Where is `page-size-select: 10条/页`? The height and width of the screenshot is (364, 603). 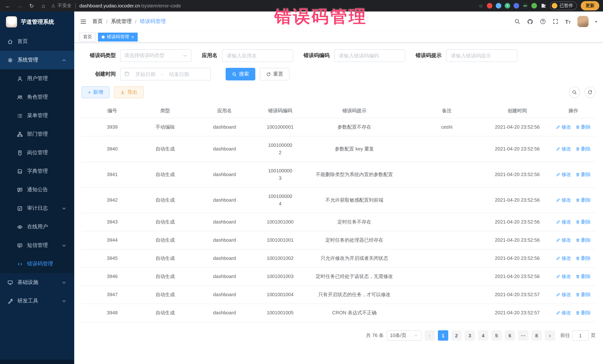
page-size-select: 10条/页 is located at coordinates (404, 335).